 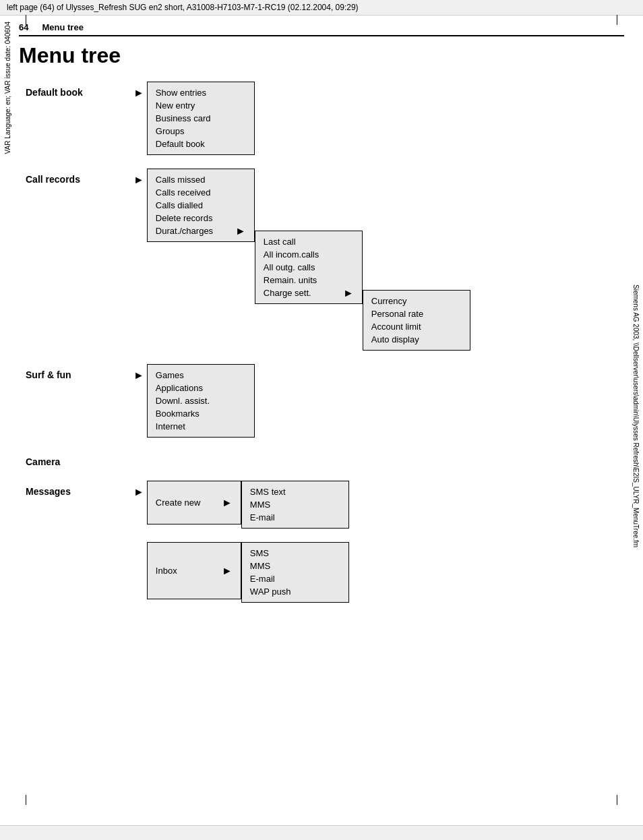 What do you see at coordinates (636, 427) in the screenshot?
I see `right-sidebar: Siemens AG 2003, \\Dellserver\users\admi…` at bounding box center [636, 427].